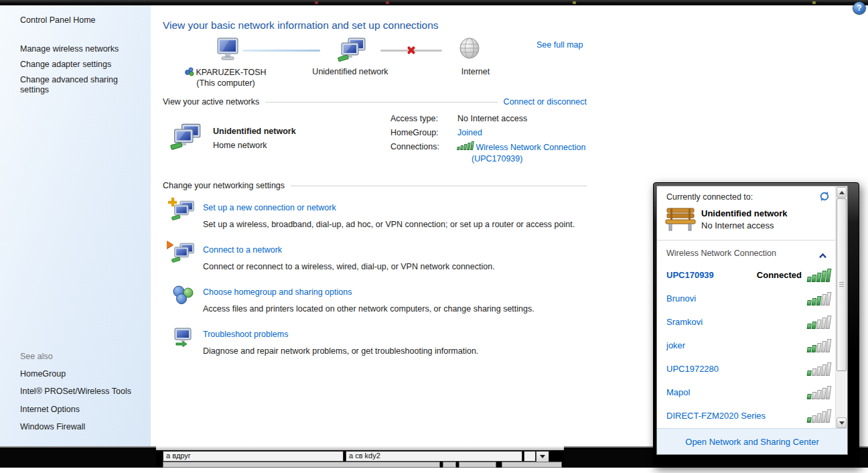 This screenshot has height=473, width=868. What do you see at coordinates (737, 225) in the screenshot?
I see `current-network-status: No Internet access` at bounding box center [737, 225].